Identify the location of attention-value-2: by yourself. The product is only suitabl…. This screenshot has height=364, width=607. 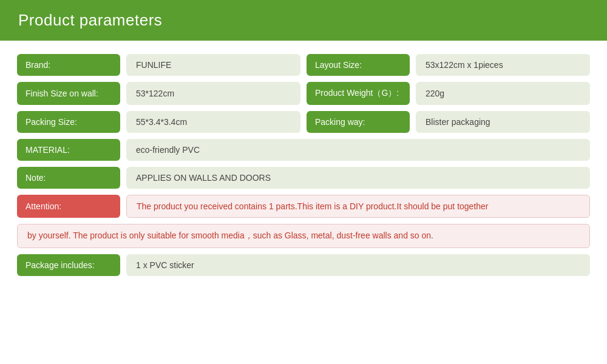
(304, 236).